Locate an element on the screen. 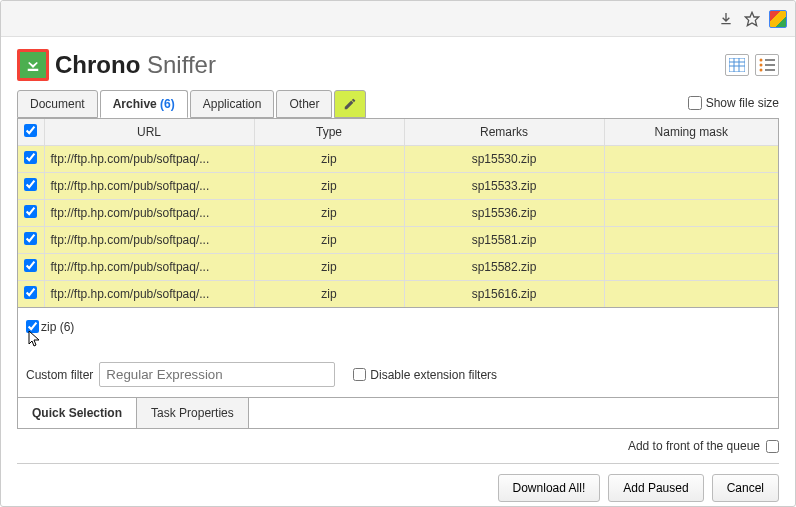 The image size is (796, 507). cursor-icon is located at coordinates (35, 339).